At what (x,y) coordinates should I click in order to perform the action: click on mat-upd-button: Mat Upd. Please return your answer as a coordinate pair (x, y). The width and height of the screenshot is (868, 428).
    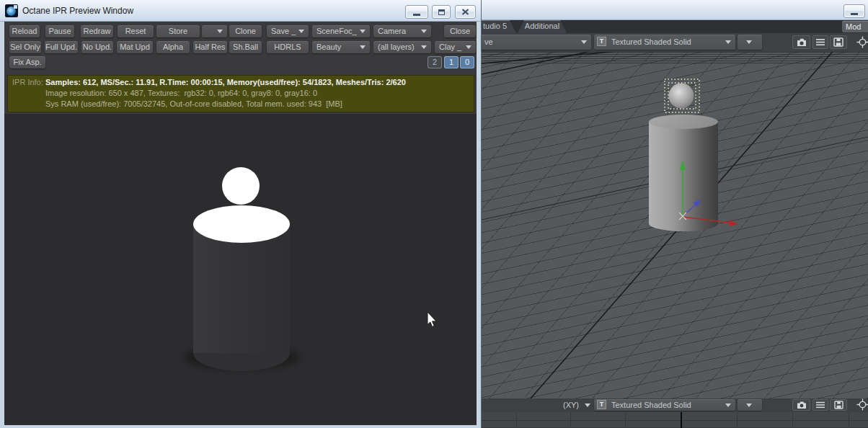
    Looking at the image, I should click on (135, 48).